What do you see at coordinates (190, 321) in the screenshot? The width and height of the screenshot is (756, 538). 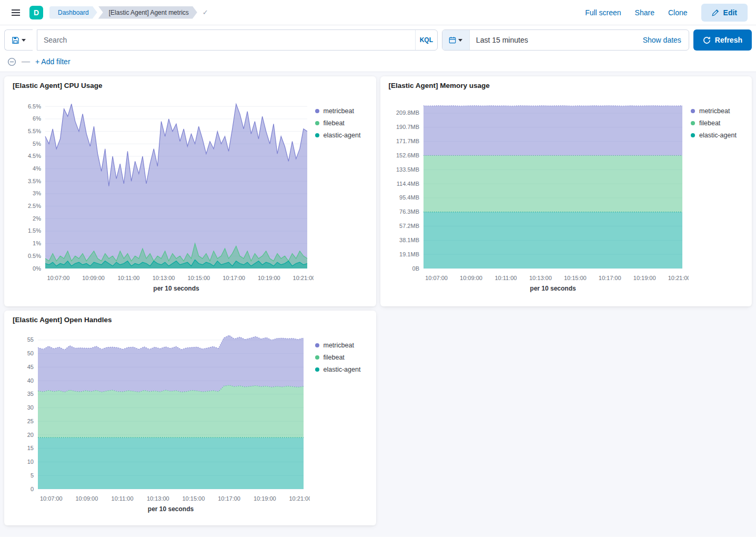 I see `panel-title: [Elastic Agent] Open Handles` at bounding box center [190, 321].